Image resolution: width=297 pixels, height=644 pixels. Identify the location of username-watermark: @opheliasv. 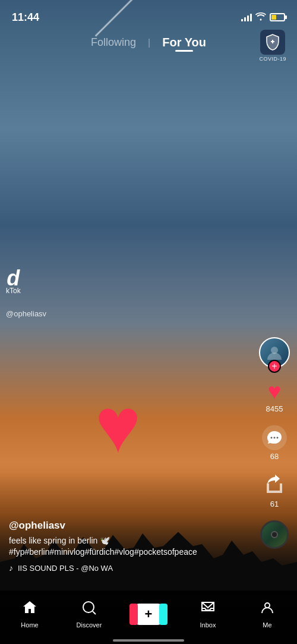
(26, 314).